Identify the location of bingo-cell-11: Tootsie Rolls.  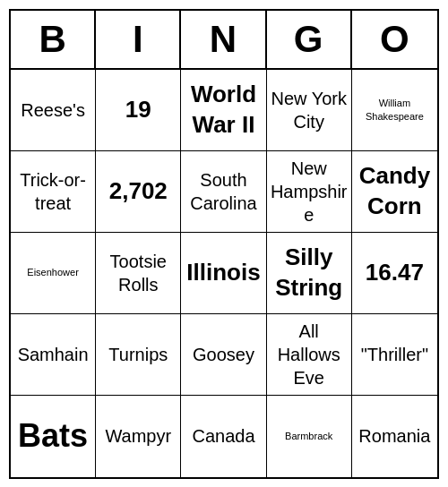
(138, 274).